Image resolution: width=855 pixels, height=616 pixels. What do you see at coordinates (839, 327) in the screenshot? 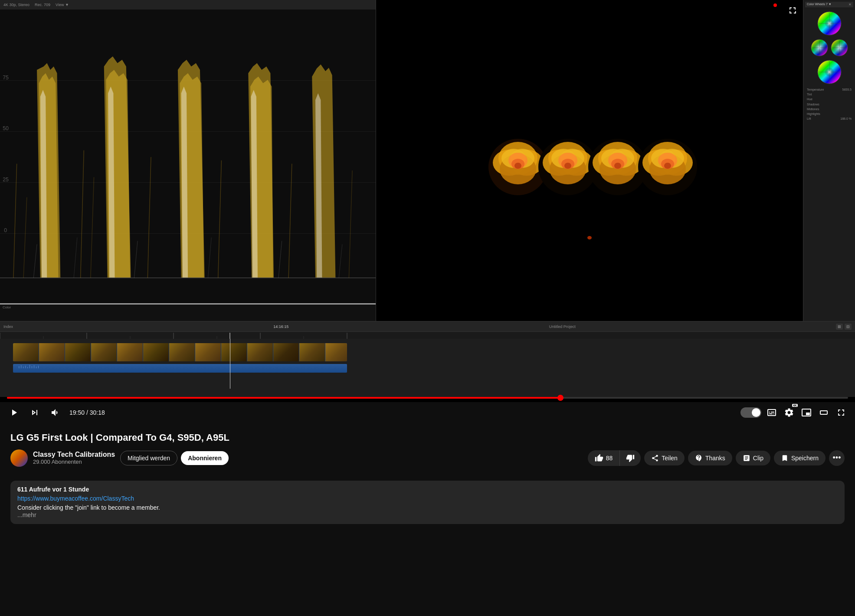
I see `timeline-btn-1: ⊞` at bounding box center [839, 327].